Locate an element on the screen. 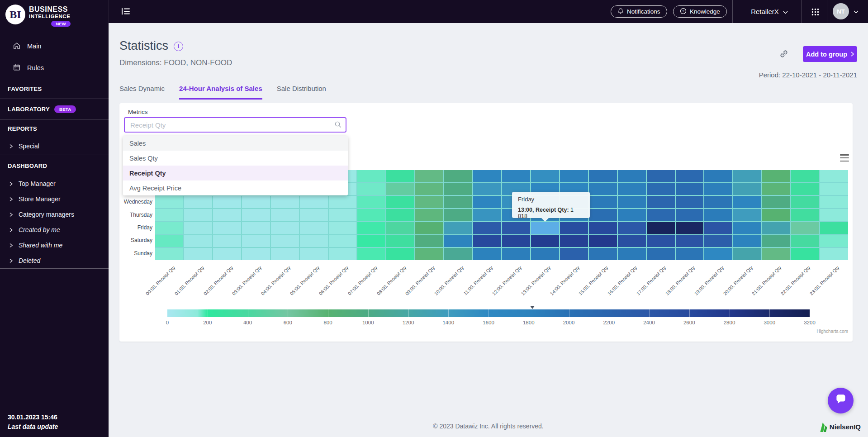 This screenshot has width=868, height=437. sidebar-item-rules: Rules is located at coordinates (54, 68).